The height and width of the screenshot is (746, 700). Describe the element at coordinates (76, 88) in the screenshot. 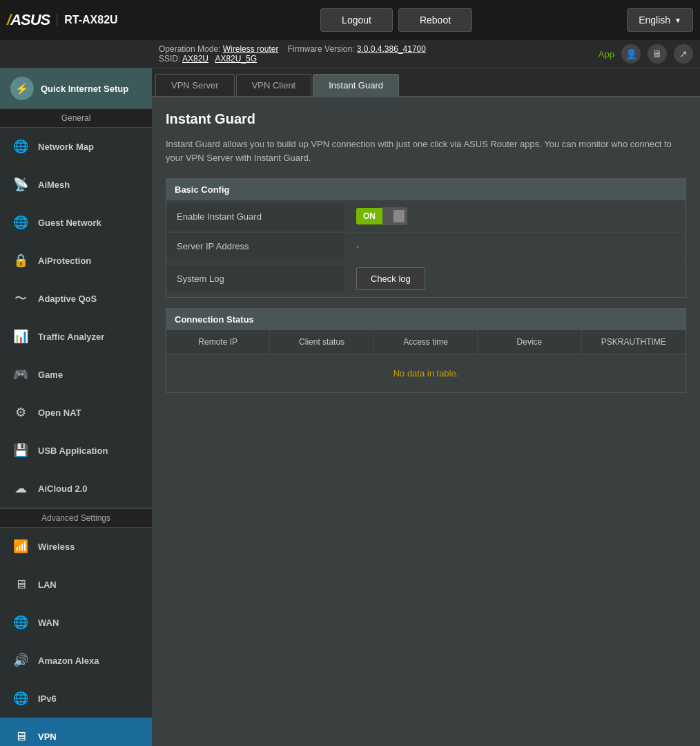

I see `quick-internet-setup: ⚡ Quick Internet Setup` at that location.